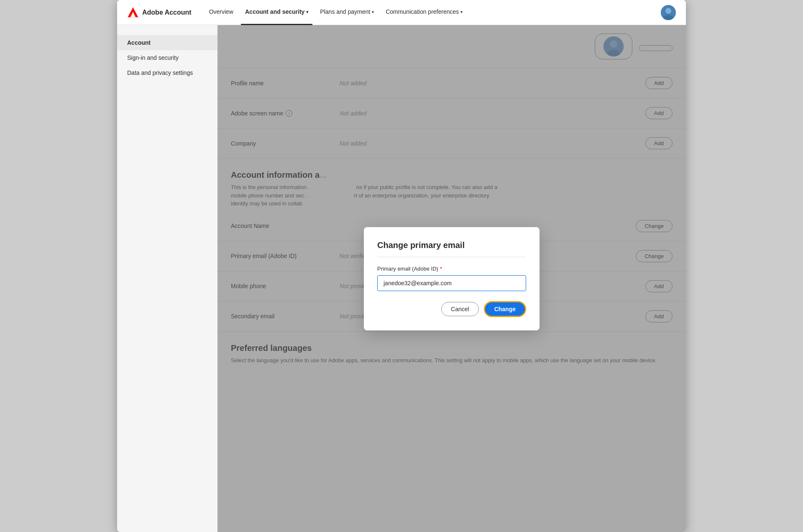 The width and height of the screenshot is (803, 532). I want to click on change-email-modal: Change primary email Primary email (Adob…, so click(452, 279).